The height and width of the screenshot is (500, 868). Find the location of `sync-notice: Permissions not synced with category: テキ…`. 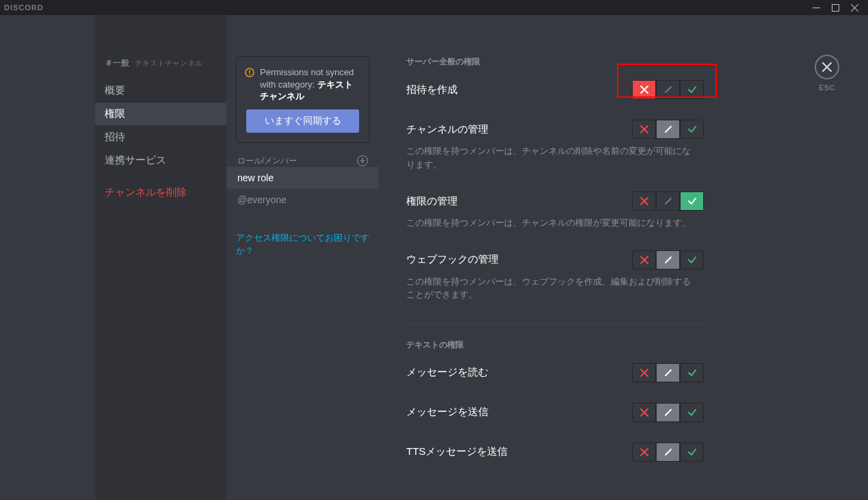

sync-notice: Permissions not synced with category: テキ… is located at coordinates (302, 100).